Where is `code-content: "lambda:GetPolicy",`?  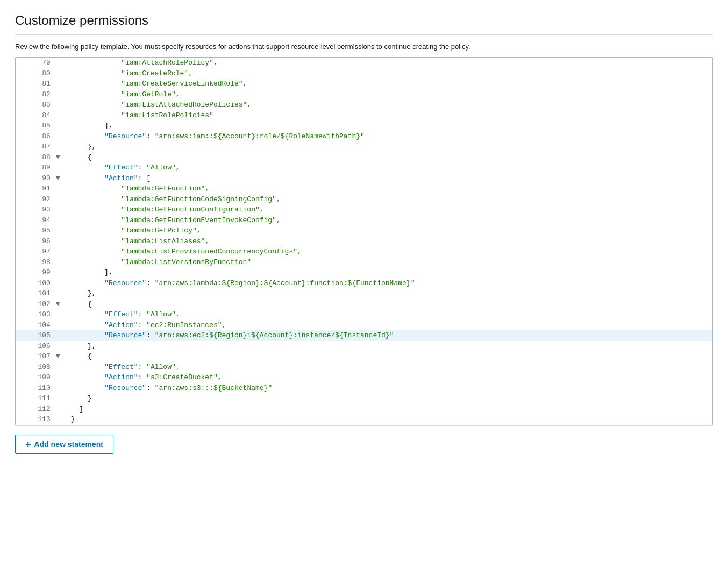 code-content: "lambda:GetPolicy", is located at coordinates (390, 231).